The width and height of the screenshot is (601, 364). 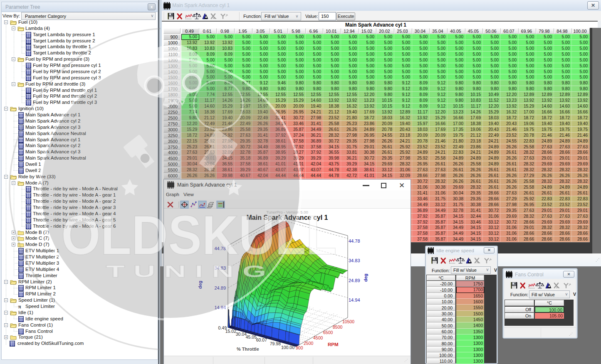 What do you see at coordinates (318, 338) in the screenshot?
I see `svg-text: 4500` at bounding box center [318, 338].